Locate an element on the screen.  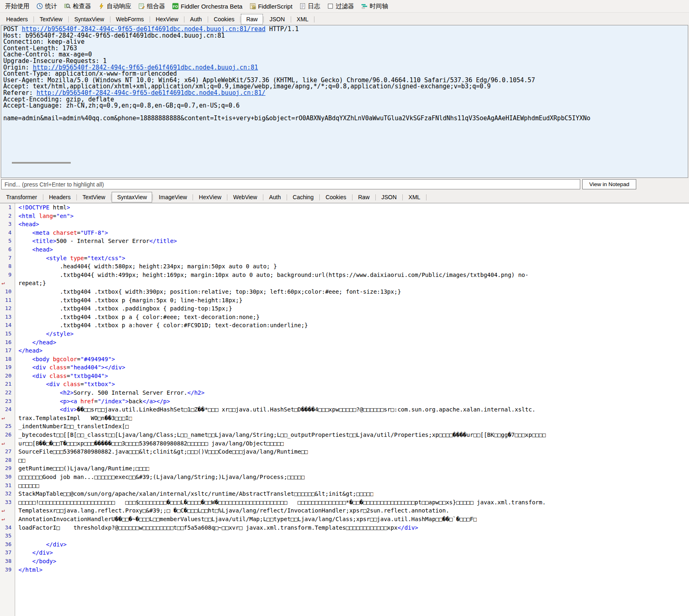
code-line: ↵ur□□[B��□�□□T�□□□xp□□□�����□□□3□□□□5396… is located at coordinates (344, 443).